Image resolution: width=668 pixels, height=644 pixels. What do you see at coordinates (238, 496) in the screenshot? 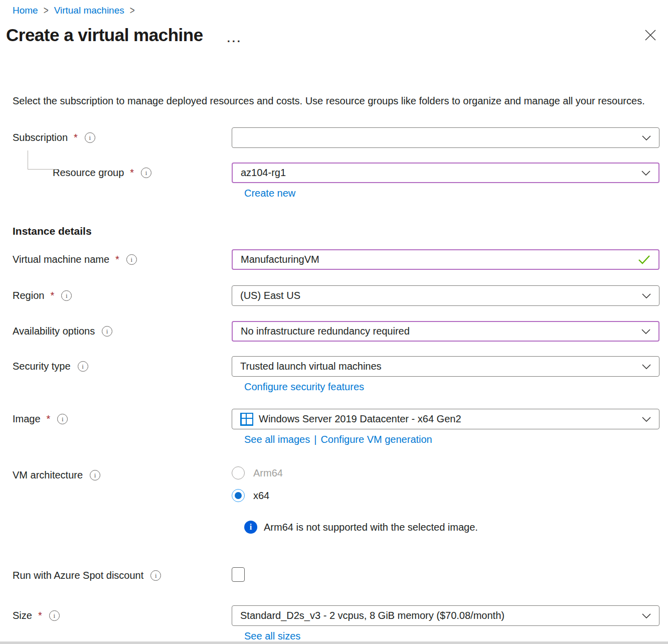
I see `radio-selected-icon` at bounding box center [238, 496].